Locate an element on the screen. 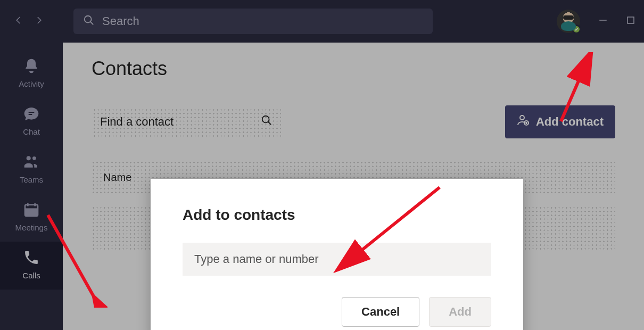 This screenshot has height=330, width=644. rail-item-teams: Teams is located at coordinates (31, 170).